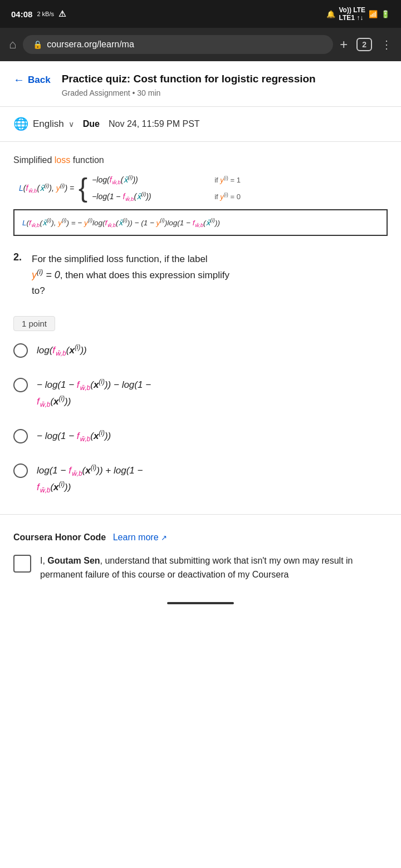  Describe the element at coordinates (62, 160) in the screenshot. I see `loss-word: loss` at that location.